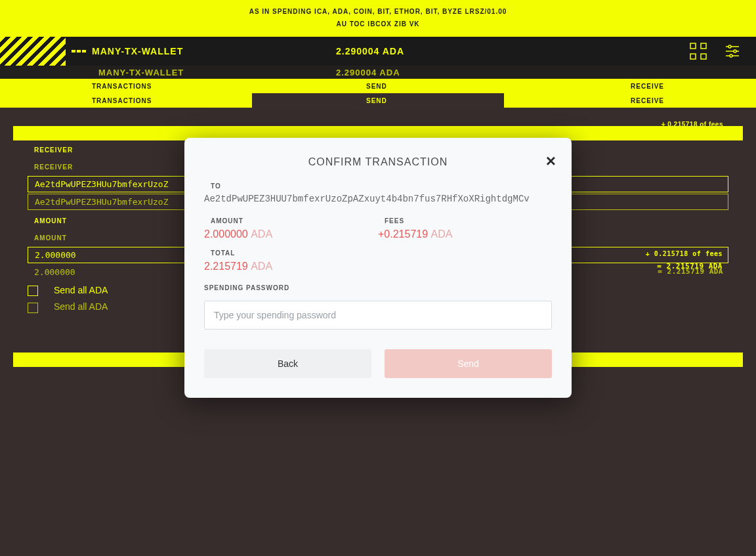 The height and width of the screenshot is (556, 756). I want to click on modal-total-label: TOTAL, so click(381, 253).